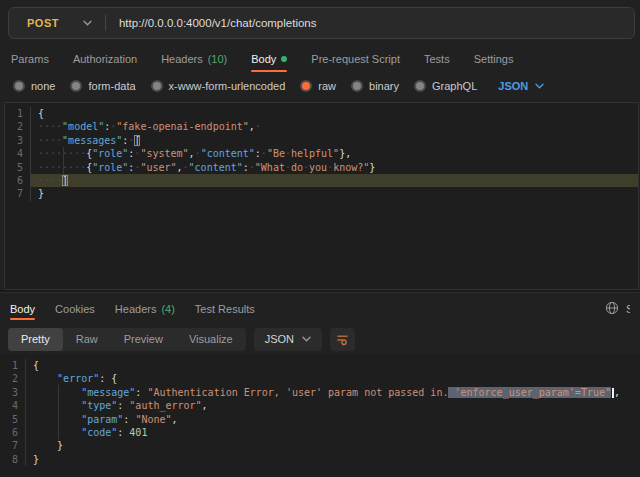 The image size is (640, 477). What do you see at coordinates (494, 59) in the screenshot?
I see `tab-settings: Settings` at bounding box center [494, 59].